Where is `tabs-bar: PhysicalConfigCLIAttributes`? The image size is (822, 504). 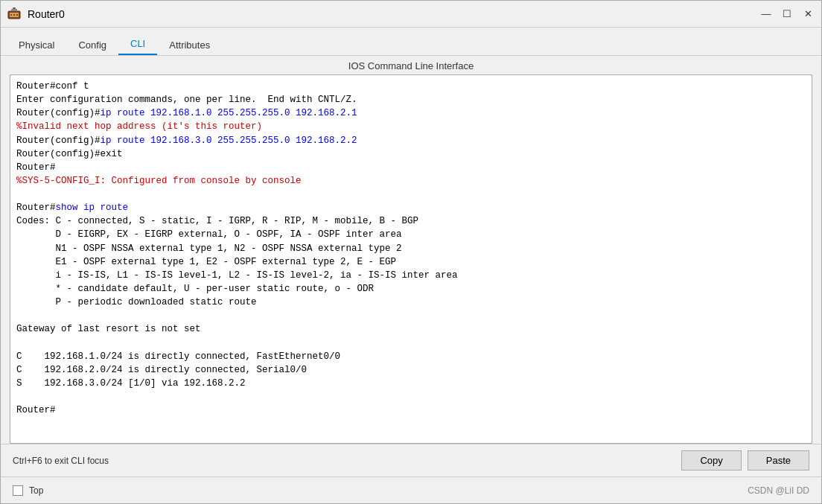 tabs-bar: PhysicalConfigCLIAttributes is located at coordinates (411, 42).